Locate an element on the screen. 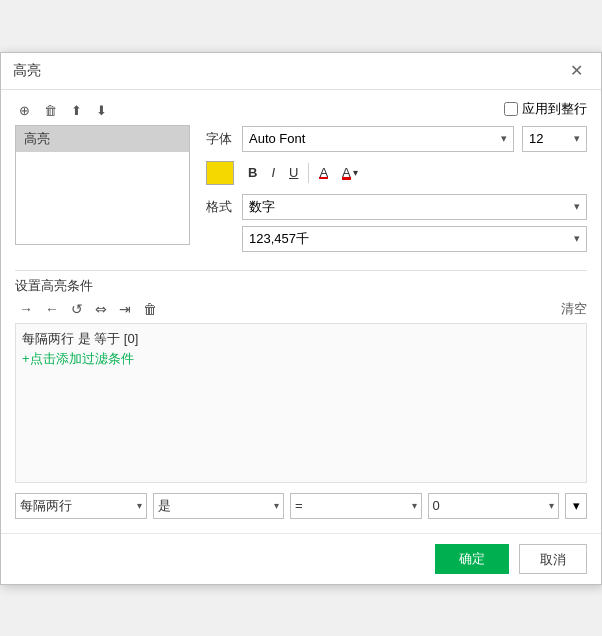  extra-arrow-icon: ▾ is located at coordinates (576, 506).